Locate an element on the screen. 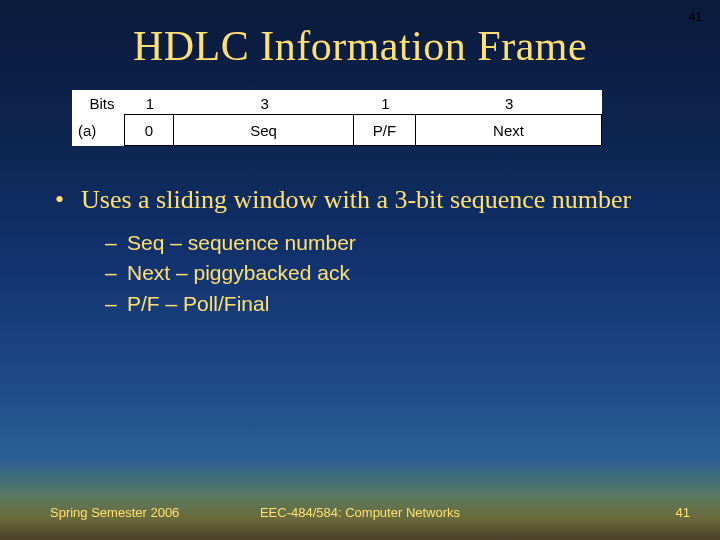  main-bullet: • Uses a sliding window with a 3-bit seq… is located at coordinates (360, 200).